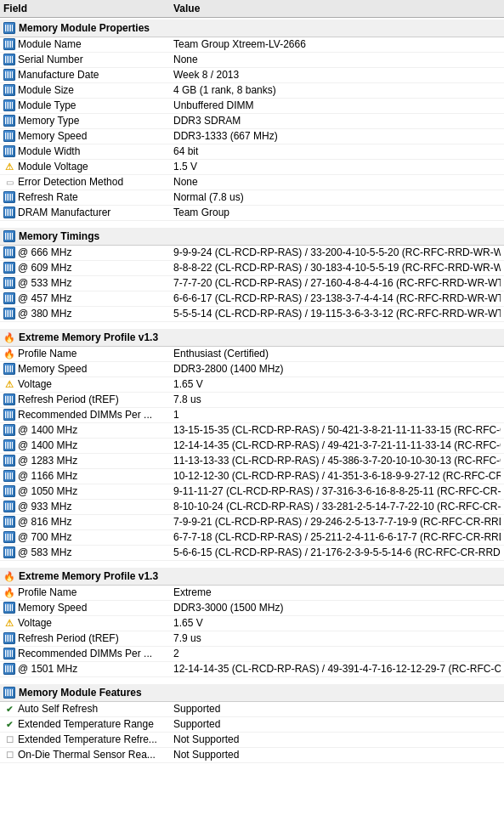 This screenshot has height=832, width=504. Describe the element at coordinates (88, 268) in the screenshot. I see `field-cell: @ 609 MHz` at that location.